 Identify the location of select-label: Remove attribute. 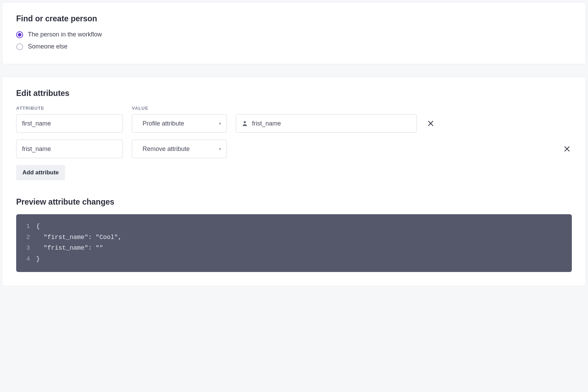
(166, 149).